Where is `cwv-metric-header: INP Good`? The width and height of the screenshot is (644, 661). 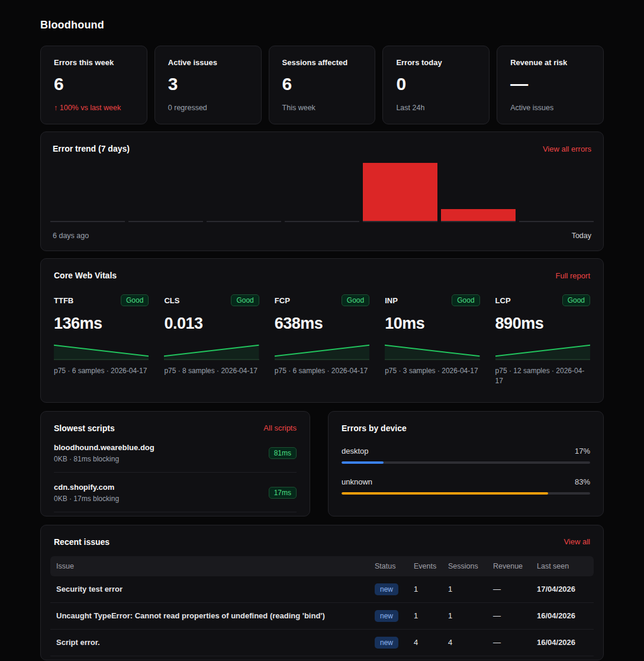 cwv-metric-header: INP Good is located at coordinates (432, 300).